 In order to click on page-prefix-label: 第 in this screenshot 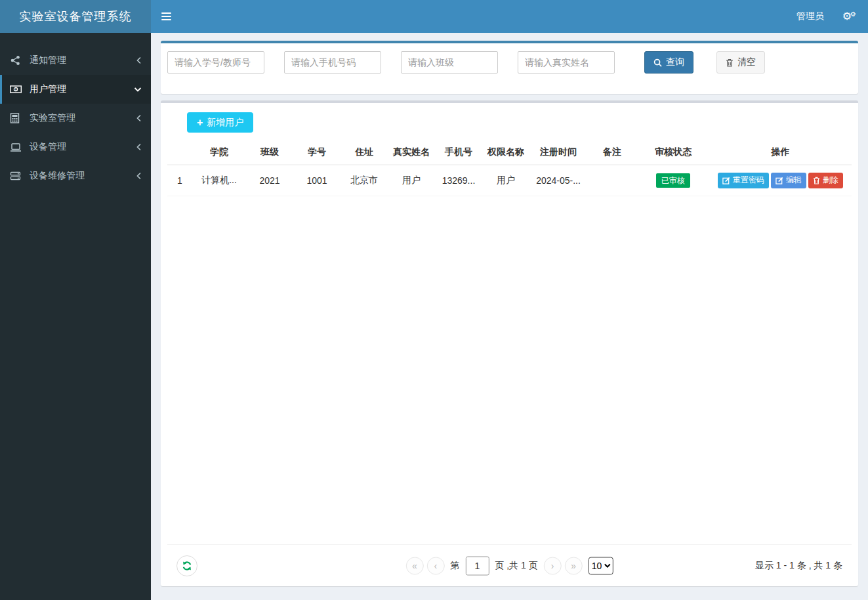, I will do `click(455, 566)`.